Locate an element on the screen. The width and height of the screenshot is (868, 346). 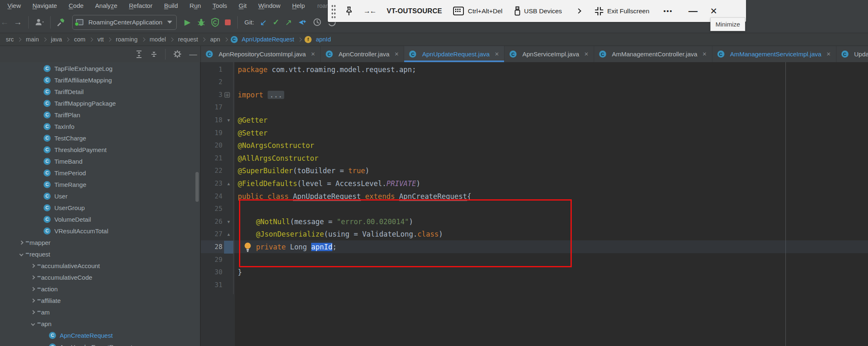
breadcrumb-item: src is located at coordinates (10, 39).